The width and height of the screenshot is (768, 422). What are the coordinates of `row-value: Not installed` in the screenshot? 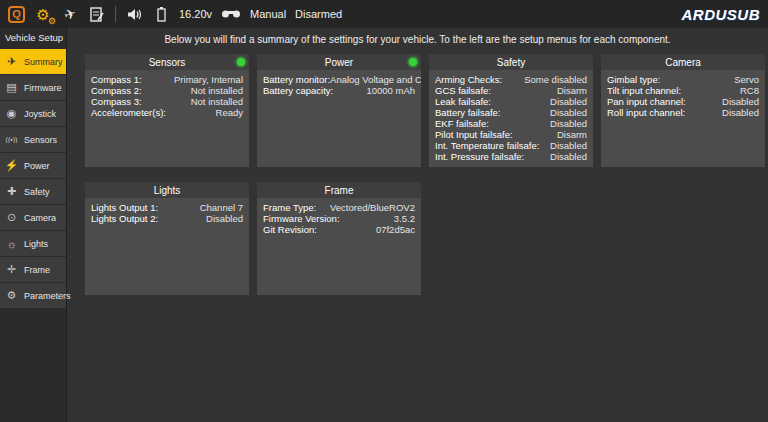 It's located at (217, 90).